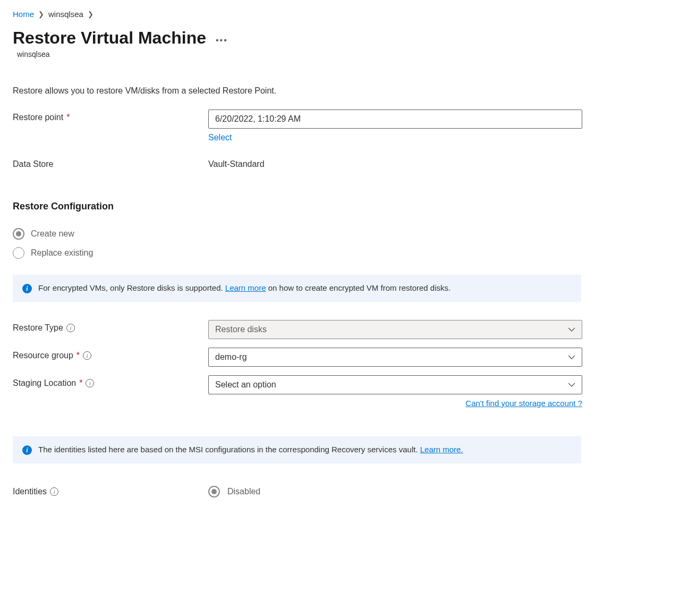 The height and width of the screenshot is (616, 697). What do you see at coordinates (348, 206) in the screenshot?
I see `restore-config-heading: Restore Configuration` at bounding box center [348, 206].